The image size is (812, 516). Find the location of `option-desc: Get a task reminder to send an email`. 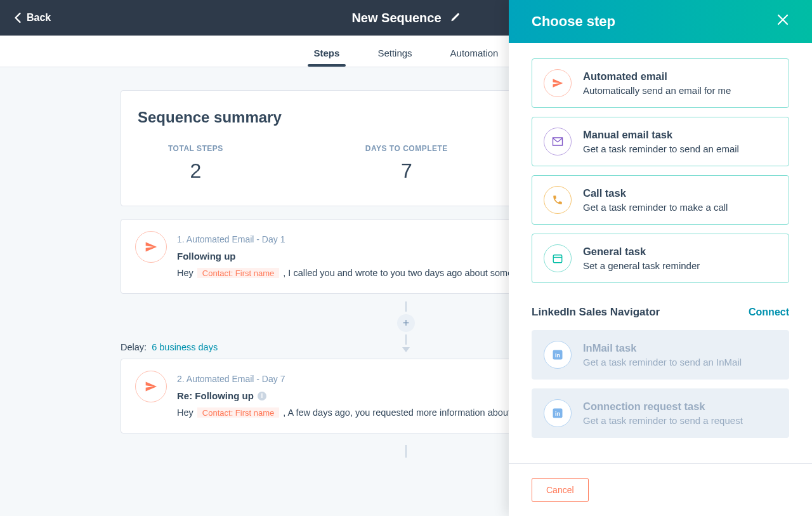

option-desc: Get a task reminder to send an email is located at coordinates (661, 149).